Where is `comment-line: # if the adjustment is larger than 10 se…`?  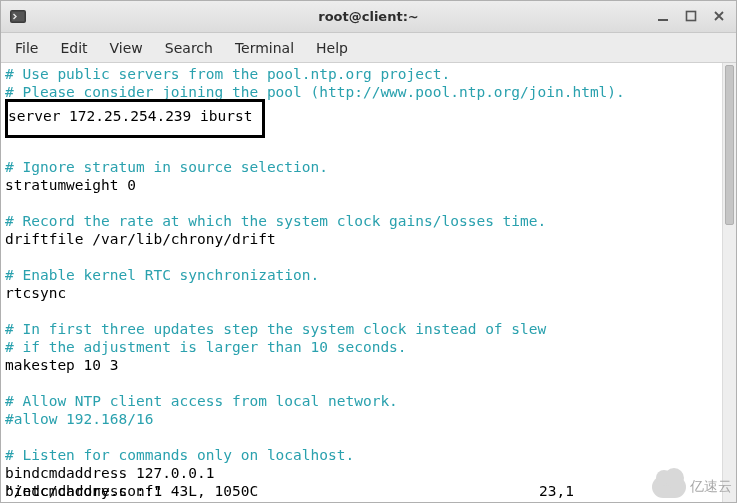 comment-line: # if the adjustment is larger than 10 se… is located at coordinates (206, 347).